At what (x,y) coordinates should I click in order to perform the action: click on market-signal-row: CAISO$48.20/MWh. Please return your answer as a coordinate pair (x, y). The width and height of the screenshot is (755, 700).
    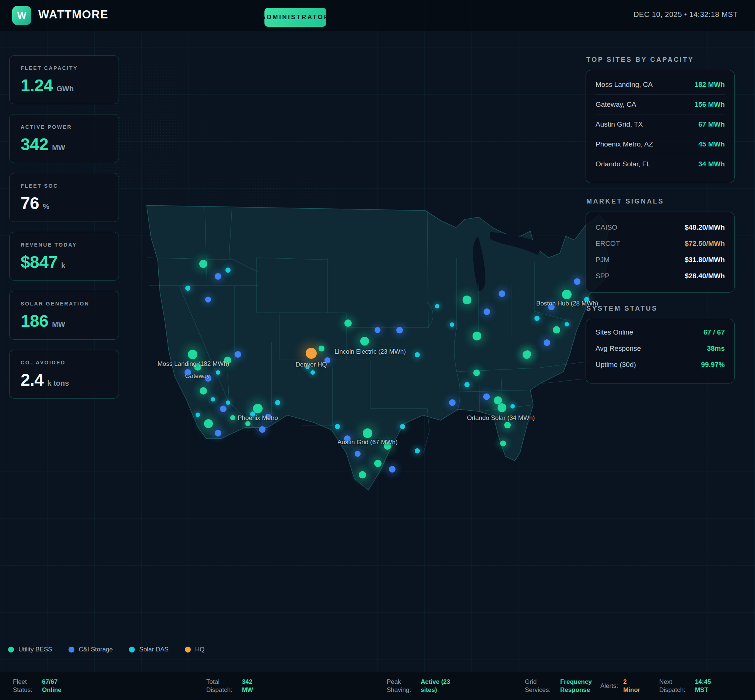
    Looking at the image, I should click on (660, 227).